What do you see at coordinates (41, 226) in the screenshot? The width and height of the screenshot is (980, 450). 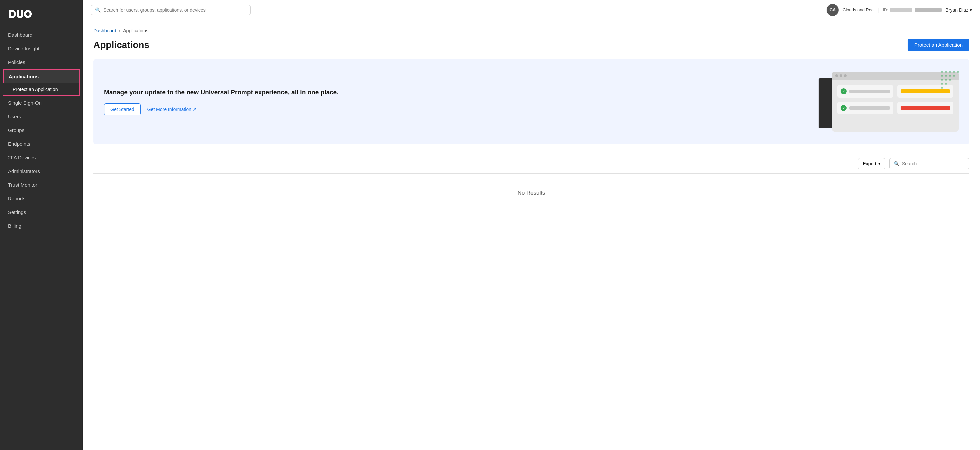 I see `sidebar-item-billing: Billing` at bounding box center [41, 226].